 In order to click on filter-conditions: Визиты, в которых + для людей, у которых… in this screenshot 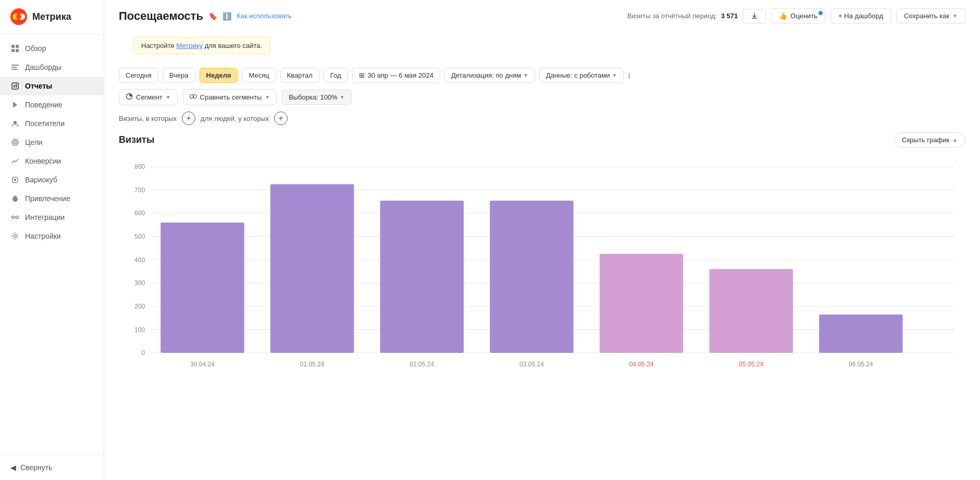, I will do `click(542, 122)`.